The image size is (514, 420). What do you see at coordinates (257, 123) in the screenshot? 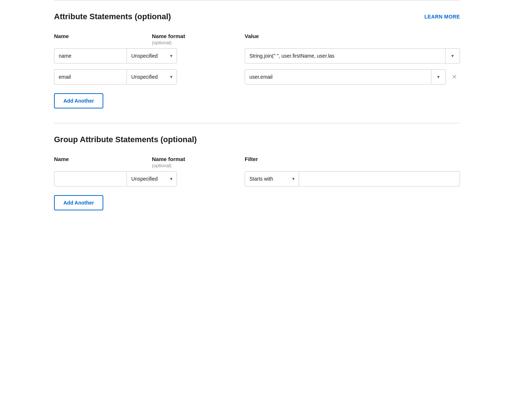
I see `mid-divider` at bounding box center [257, 123].